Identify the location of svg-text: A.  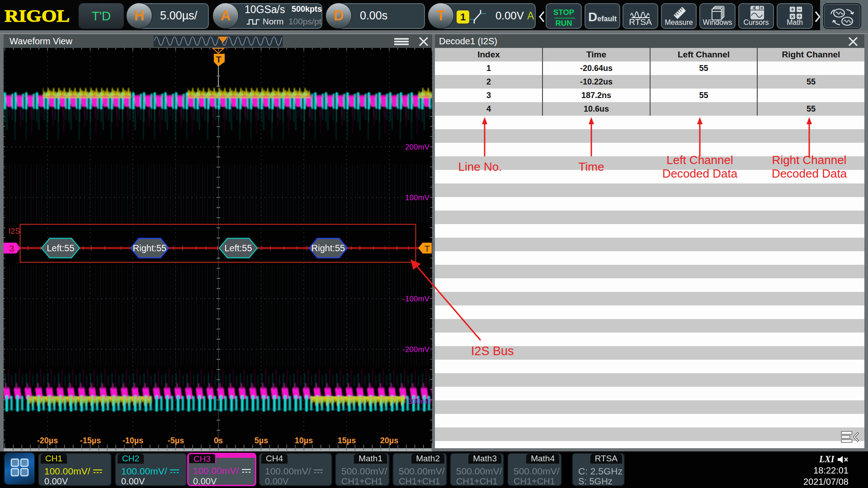
(754, 8).